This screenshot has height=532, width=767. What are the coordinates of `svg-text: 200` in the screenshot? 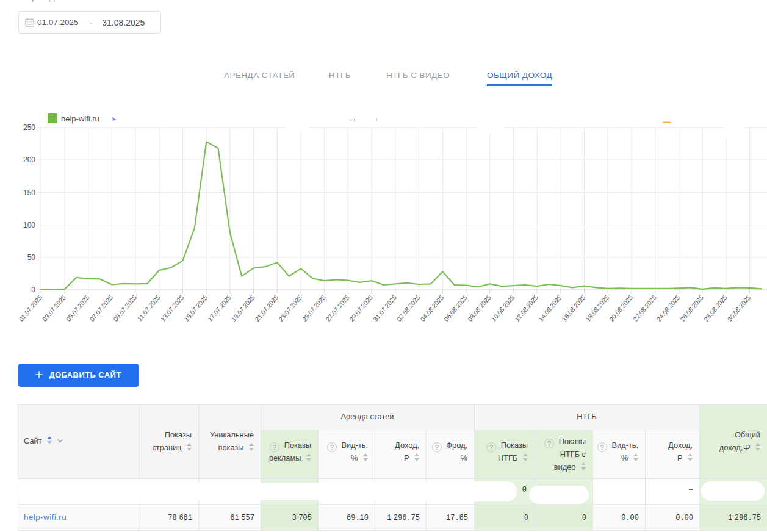 It's located at (29, 160).